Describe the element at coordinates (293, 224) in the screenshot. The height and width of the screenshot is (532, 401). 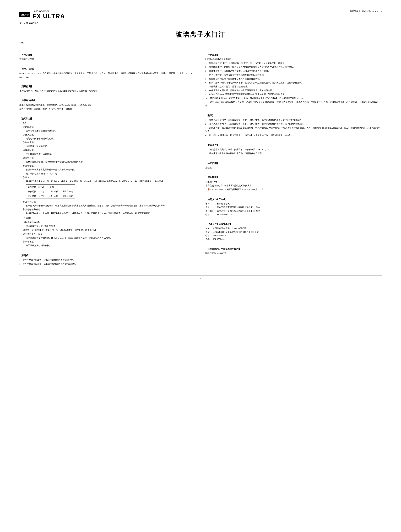
I see `agent-title: 【代理人 / 售后服务单位】` at that location.